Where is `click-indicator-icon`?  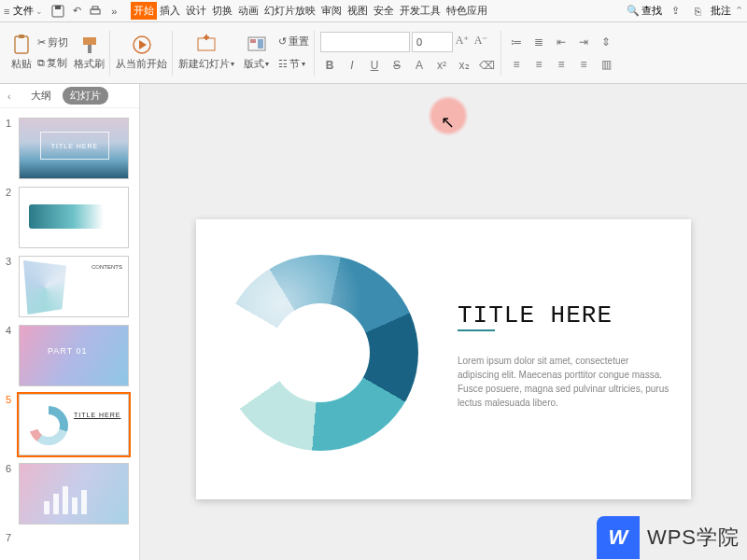
click-indicator-icon is located at coordinates (448, 116).